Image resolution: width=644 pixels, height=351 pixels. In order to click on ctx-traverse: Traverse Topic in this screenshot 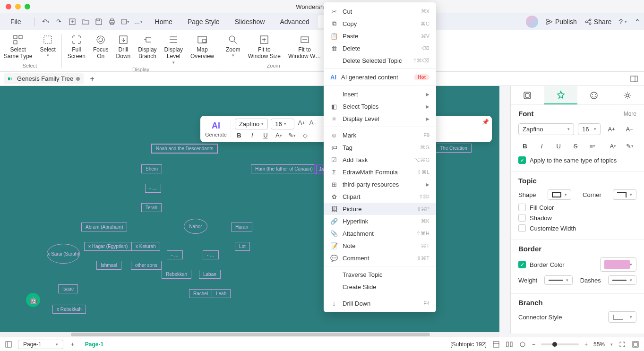, I will do `click(380, 274)`.